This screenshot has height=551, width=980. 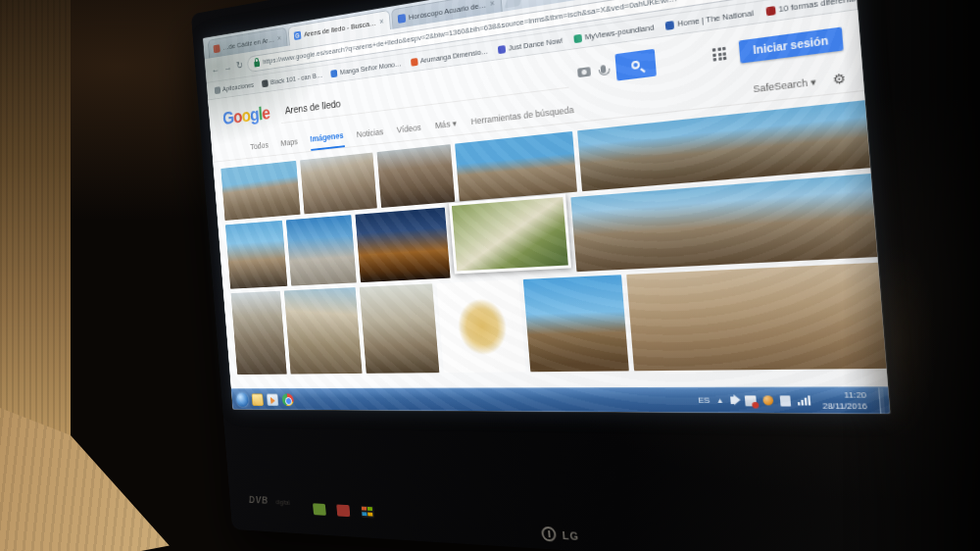 I want to click on forward-button: →, so click(x=227, y=67).